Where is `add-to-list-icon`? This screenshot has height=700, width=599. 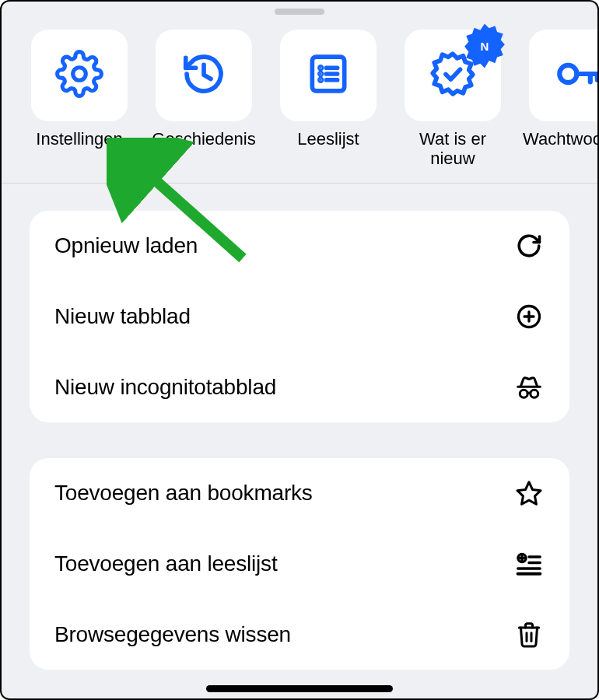
add-to-list-icon is located at coordinates (529, 564).